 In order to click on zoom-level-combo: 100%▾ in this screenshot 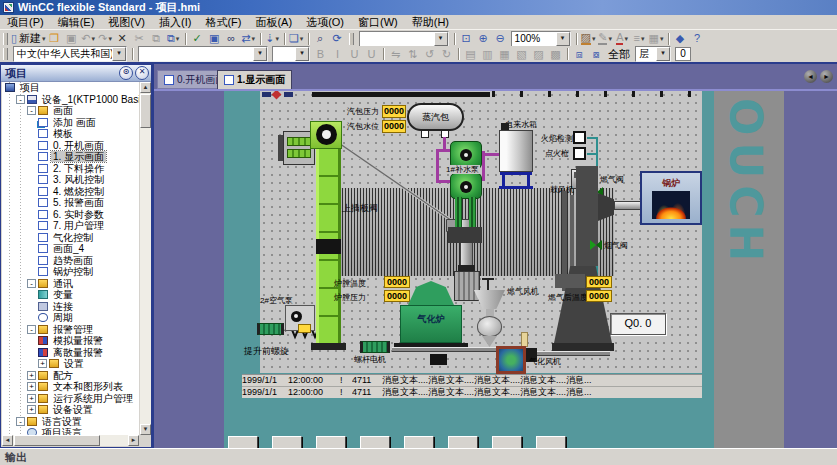, I will do `click(541, 39)`.